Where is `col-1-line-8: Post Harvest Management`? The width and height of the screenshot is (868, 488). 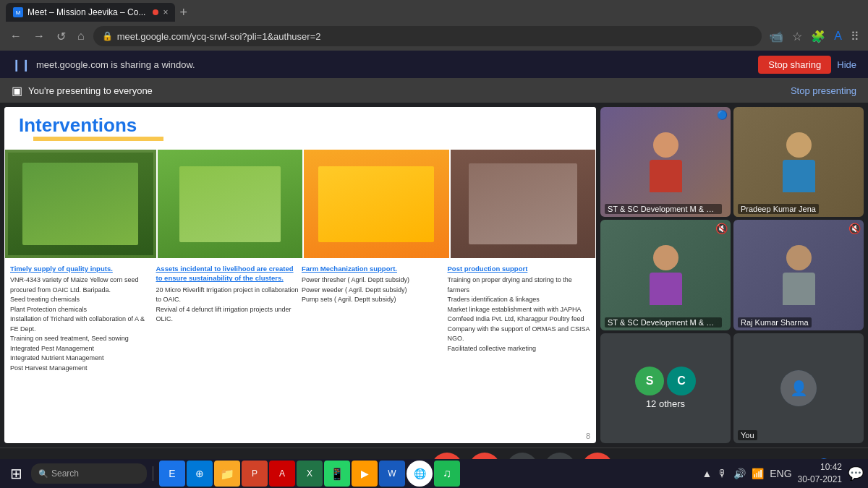 col-1-line-8: Post Harvest Management is located at coordinates (82, 369).